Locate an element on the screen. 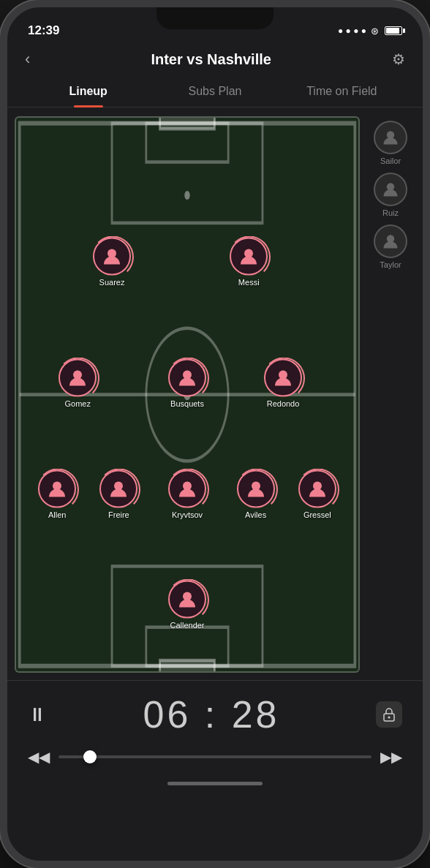 This screenshot has width=430, height=868. tab-subs-plan: Subs Plan is located at coordinates (215, 92).